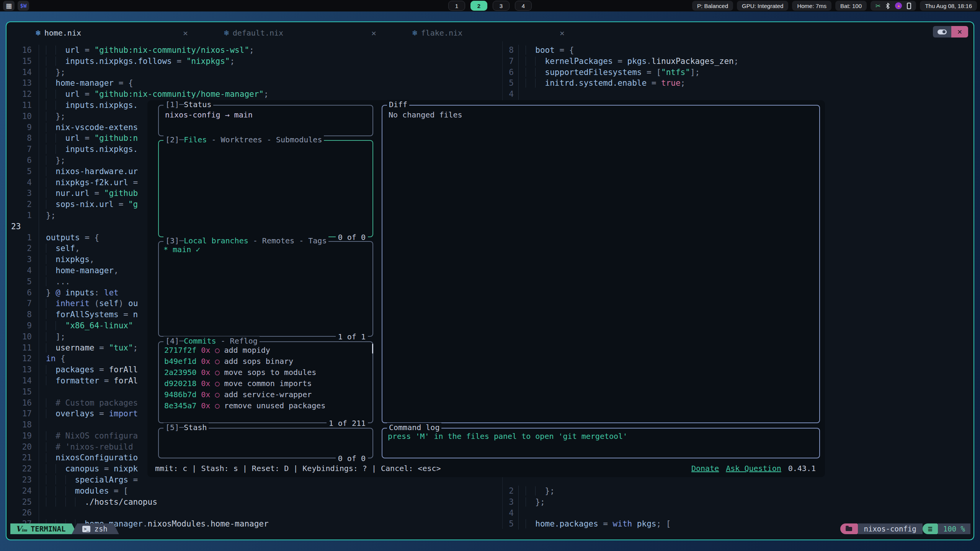 The image size is (980, 551). I want to click on commit-row: 2a239500x○move sops to modules, so click(266, 372).